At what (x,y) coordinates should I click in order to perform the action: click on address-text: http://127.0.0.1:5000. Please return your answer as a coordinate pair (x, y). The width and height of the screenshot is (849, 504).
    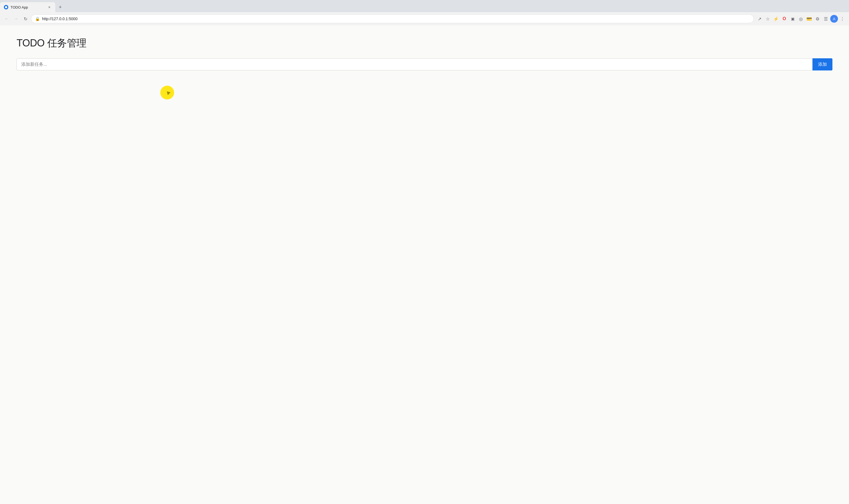
    Looking at the image, I should click on (396, 19).